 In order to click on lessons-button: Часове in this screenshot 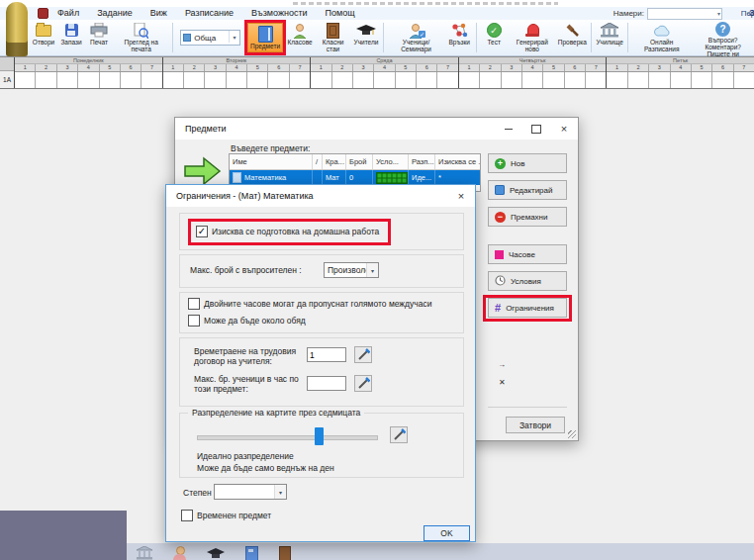, I will do `click(527, 254)`.